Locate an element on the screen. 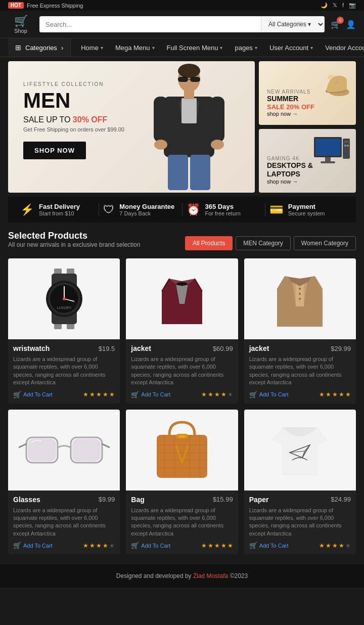 The width and height of the screenshot is (364, 625). product-card-wristwatch: LUXURY wristwatch $19.5 Lizards are a wi… is located at coordinates (64, 331).